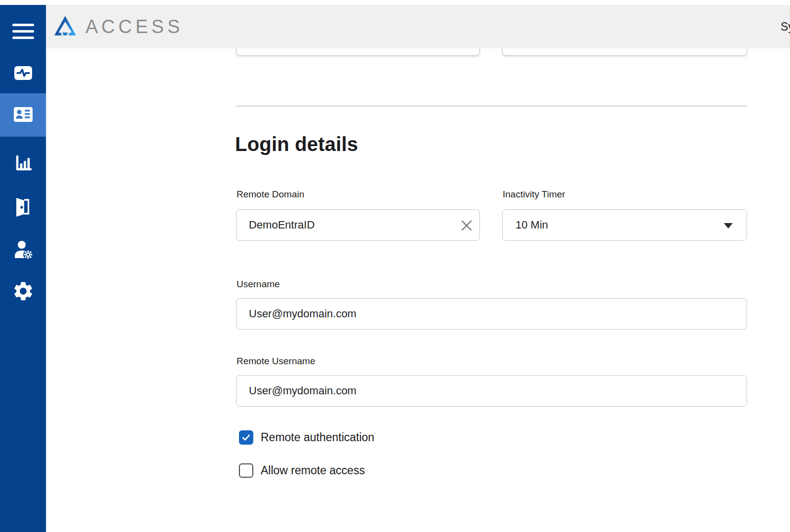  What do you see at coordinates (358, 225) in the screenshot?
I see `remote-domain-input` at bounding box center [358, 225].